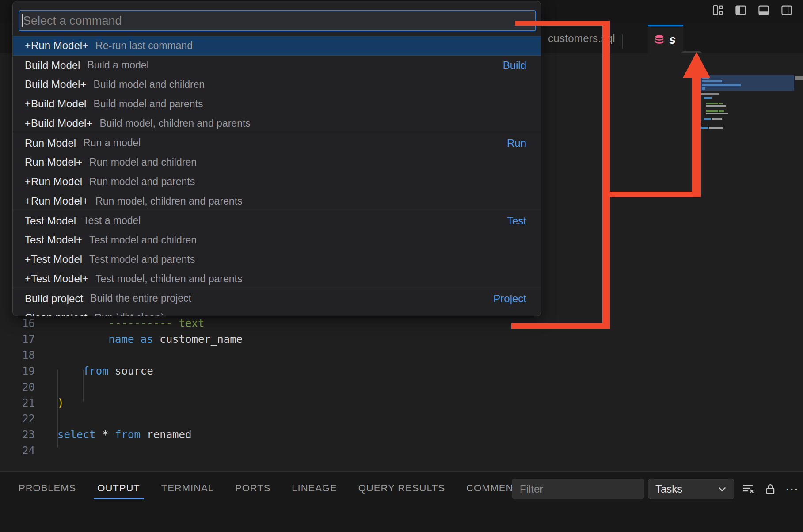 The width and height of the screenshot is (803, 532). Describe the element at coordinates (118, 488) in the screenshot. I see `panel-tab-output: OUTPUT` at that location.